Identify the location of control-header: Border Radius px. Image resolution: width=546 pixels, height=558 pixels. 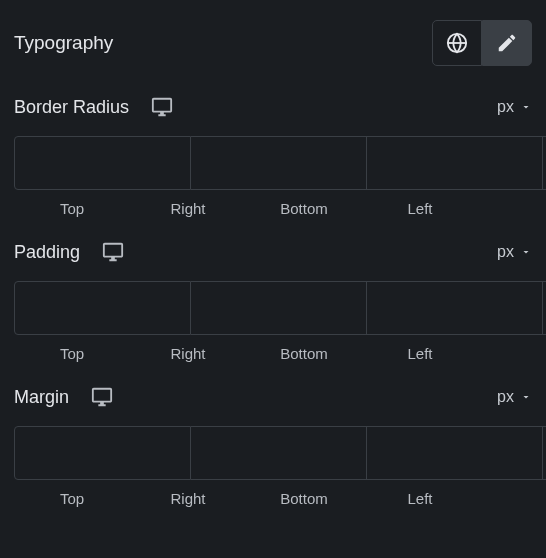
(273, 107).